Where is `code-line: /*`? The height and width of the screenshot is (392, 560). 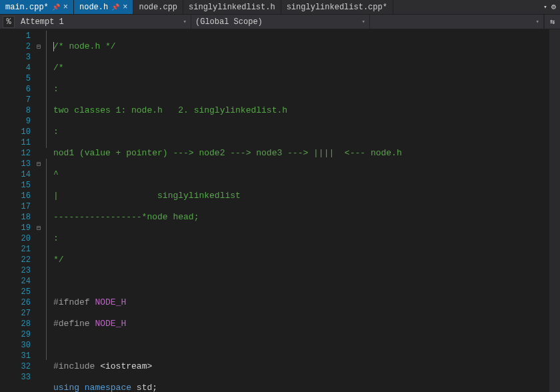 code-line: /* is located at coordinates (59, 68).